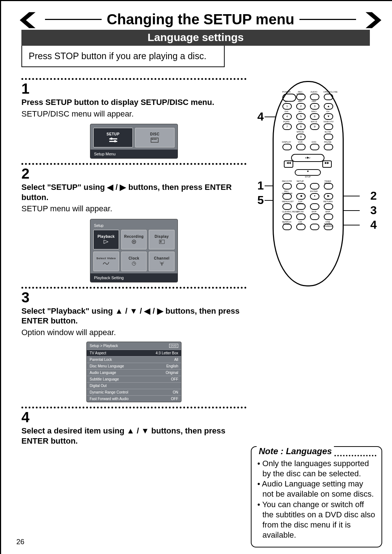  What do you see at coordinates (315, 106) in the screenshot?
I see `remote-button: 3` at bounding box center [315, 106].